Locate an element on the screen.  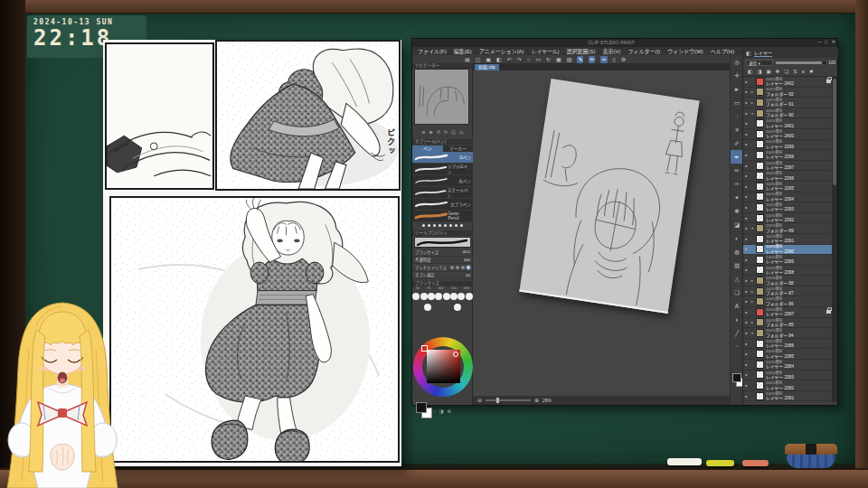
move-tool-icon: ✛ is located at coordinates (737, 76).